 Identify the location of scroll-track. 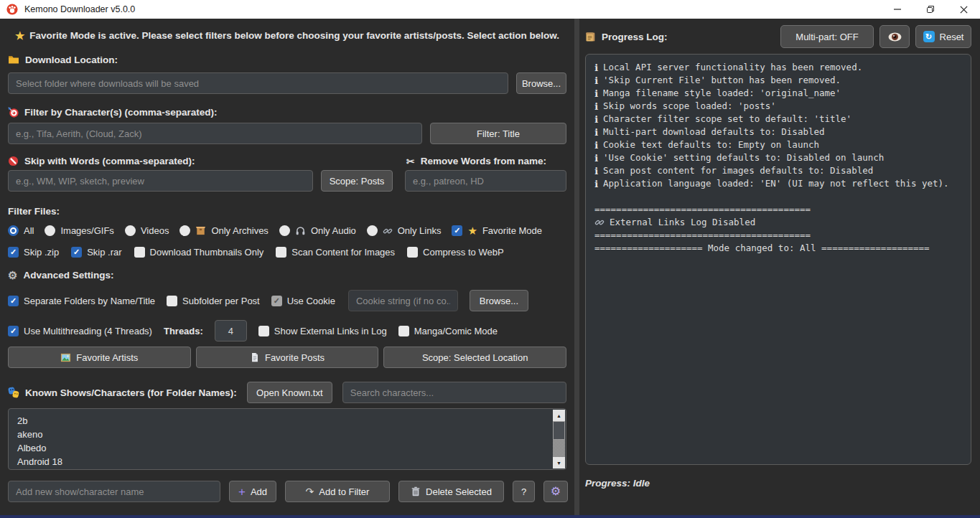
(559, 439).